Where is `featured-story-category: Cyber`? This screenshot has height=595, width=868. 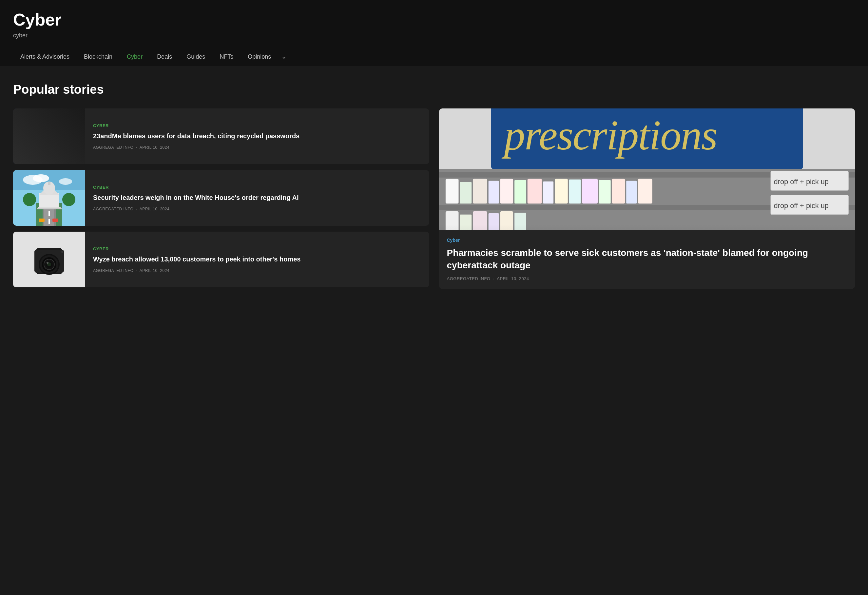
featured-story-category: Cyber is located at coordinates (647, 240).